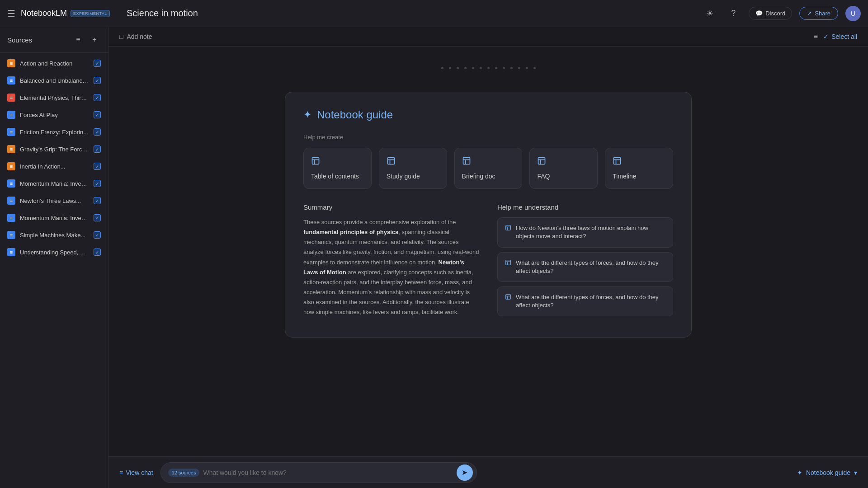 The width and height of the screenshot is (868, 488). I want to click on list-item: ≡ Understanding Speed, Ve... ✓, so click(54, 252).